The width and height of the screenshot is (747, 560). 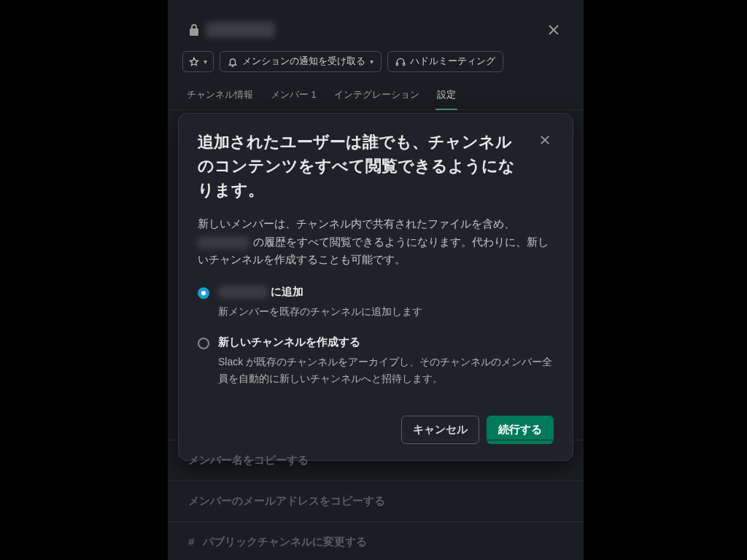 What do you see at coordinates (233, 62) in the screenshot?
I see `bell-icon` at bounding box center [233, 62].